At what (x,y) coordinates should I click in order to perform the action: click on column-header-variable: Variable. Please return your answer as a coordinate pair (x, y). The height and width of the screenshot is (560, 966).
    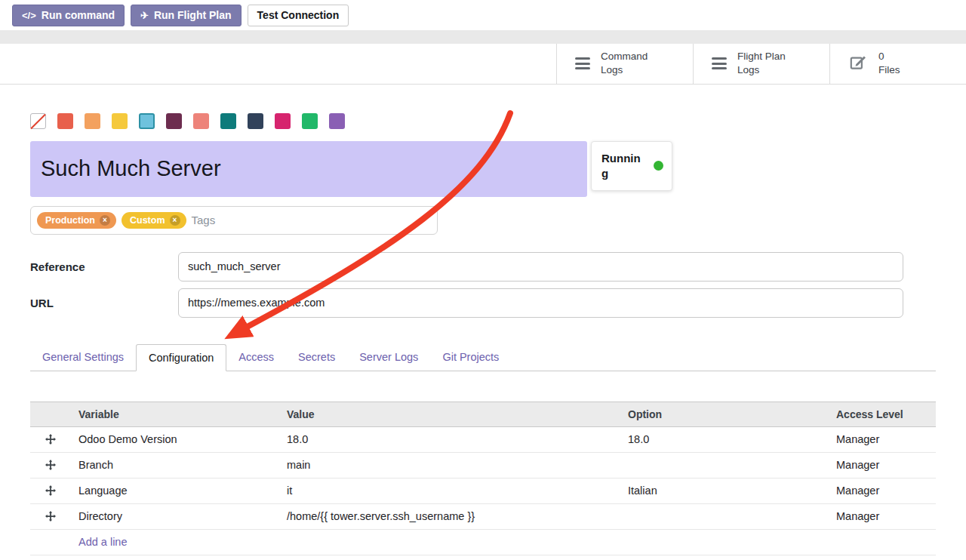
    Looking at the image, I should click on (175, 414).